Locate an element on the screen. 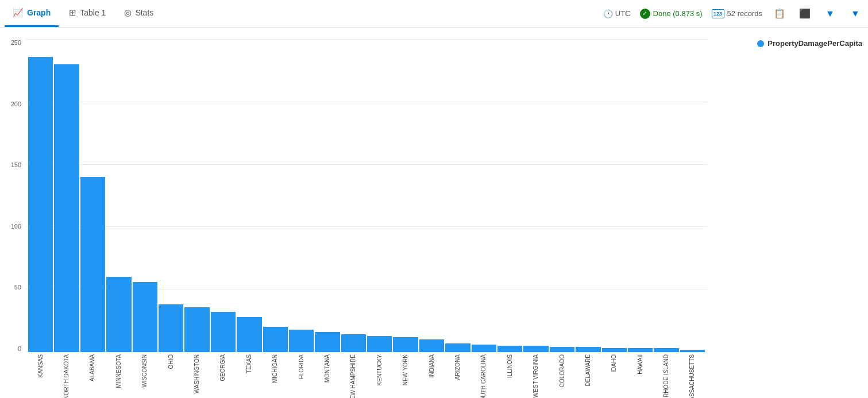 The width and height of the screenshot is (868, 398). x-label: MONTANA is located at coordinates (327, 369).